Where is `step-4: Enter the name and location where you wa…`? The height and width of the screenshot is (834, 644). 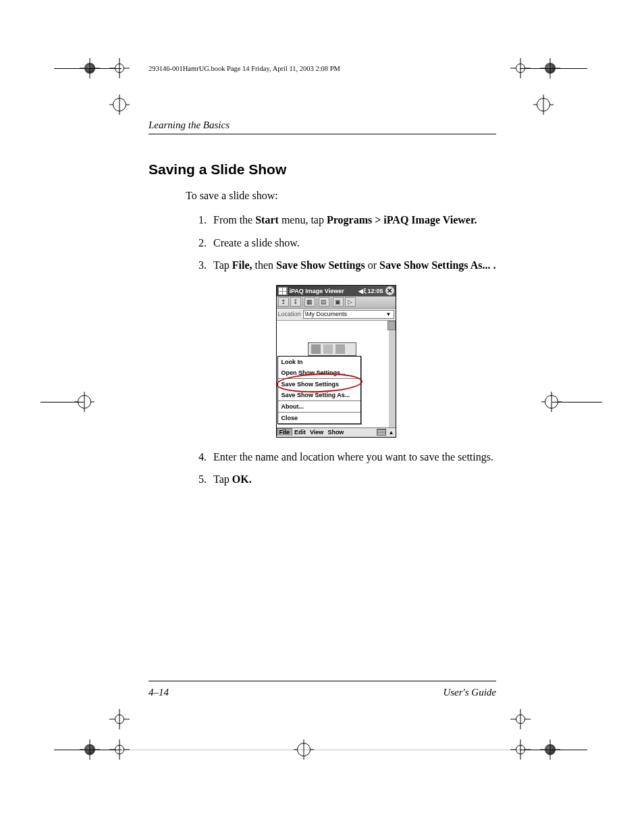 step-4: Enter the name and location where you wa… is located at coordinates (352, 457).